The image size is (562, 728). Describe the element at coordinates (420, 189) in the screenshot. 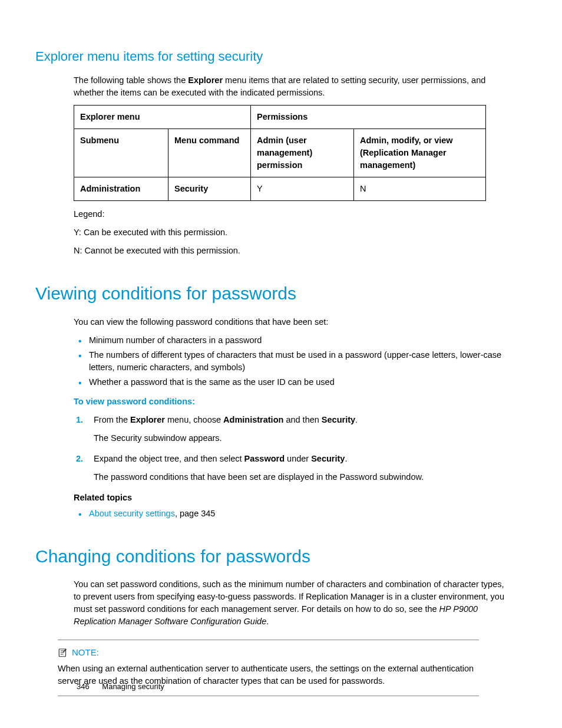

I see `cell-view: N` at that location.